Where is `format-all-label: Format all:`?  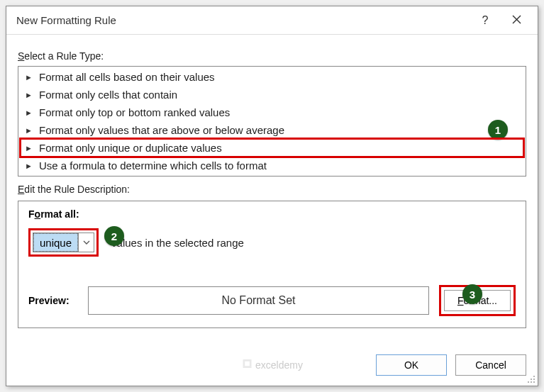 format-all-label: Format all: is located at coordinates (54, 214).